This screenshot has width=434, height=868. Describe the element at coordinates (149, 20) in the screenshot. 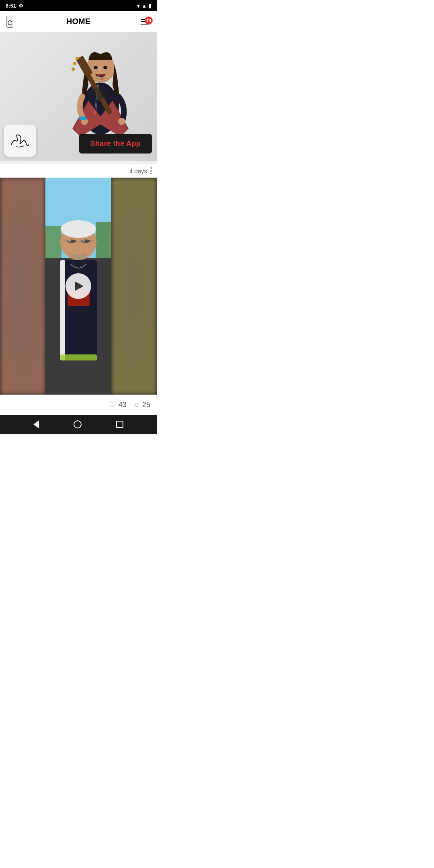

I see `notification-badge: 14` at that location.